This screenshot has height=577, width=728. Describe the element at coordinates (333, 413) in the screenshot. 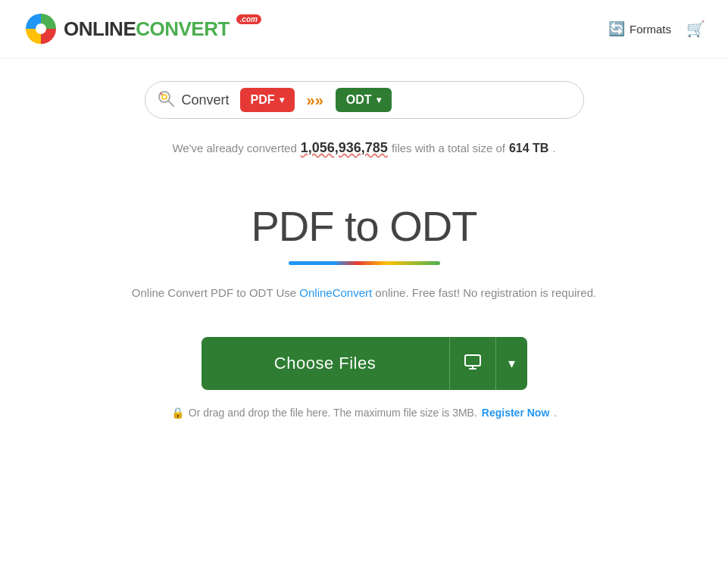

I see `drag-note-text: Or drag and drop the file here. The maxi…` at that location.